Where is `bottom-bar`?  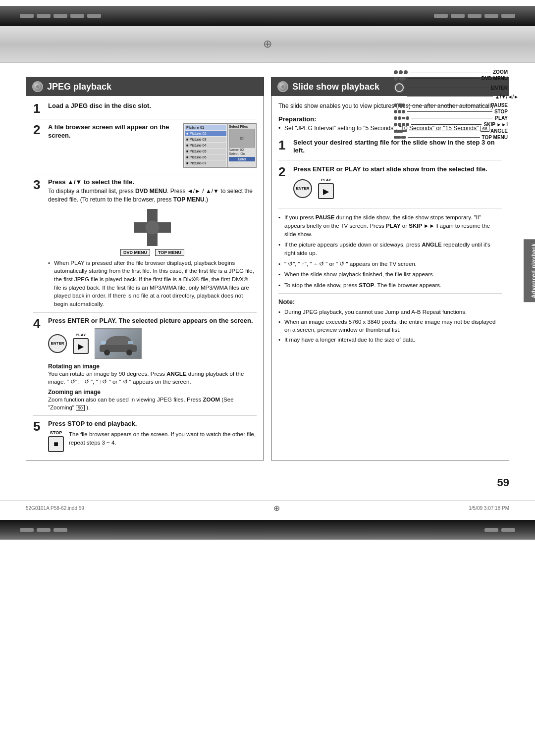 bottom-bar is located at coordinates (268, 518).